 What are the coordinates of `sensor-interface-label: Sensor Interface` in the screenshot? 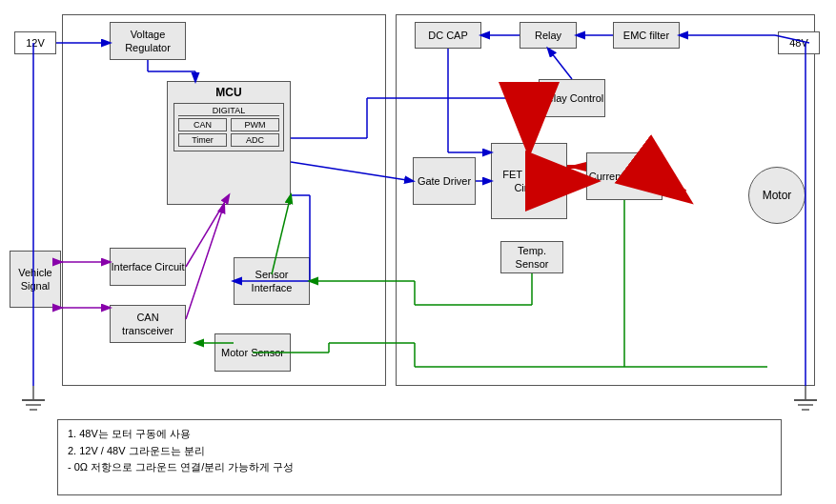 It's located at (272, 282).